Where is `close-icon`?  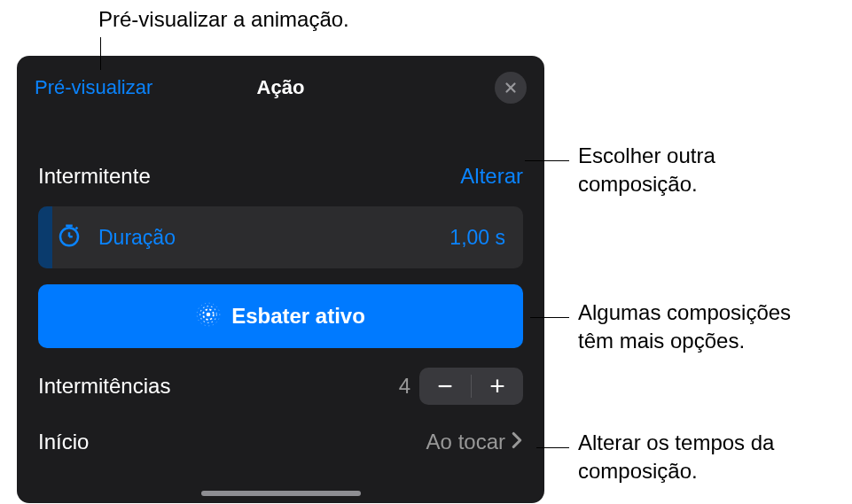
close-icon is located at coordinates (511, 88).